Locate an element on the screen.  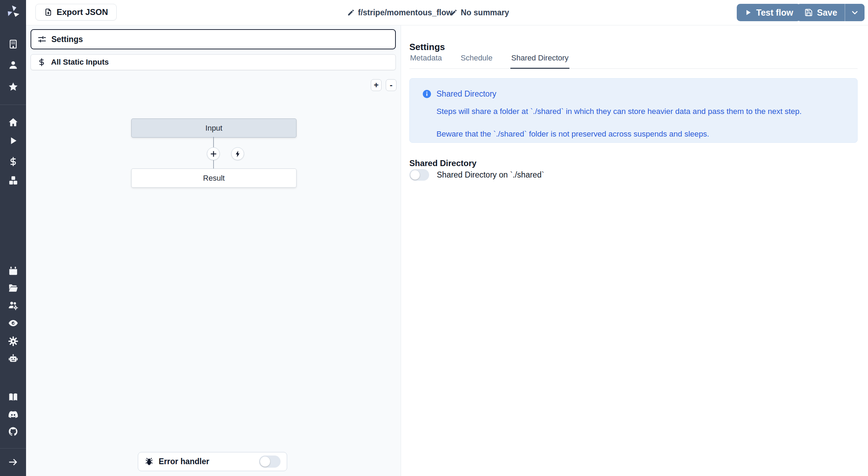
shared-directory-info-box: Shared Directory Steps will share a fold… is located at coordinates (633, 110).